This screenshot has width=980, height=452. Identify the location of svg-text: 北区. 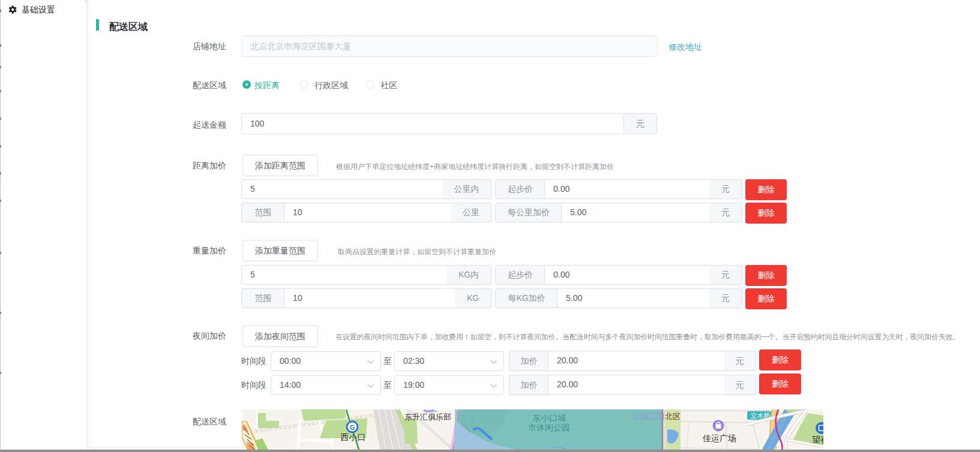
(673, 416).